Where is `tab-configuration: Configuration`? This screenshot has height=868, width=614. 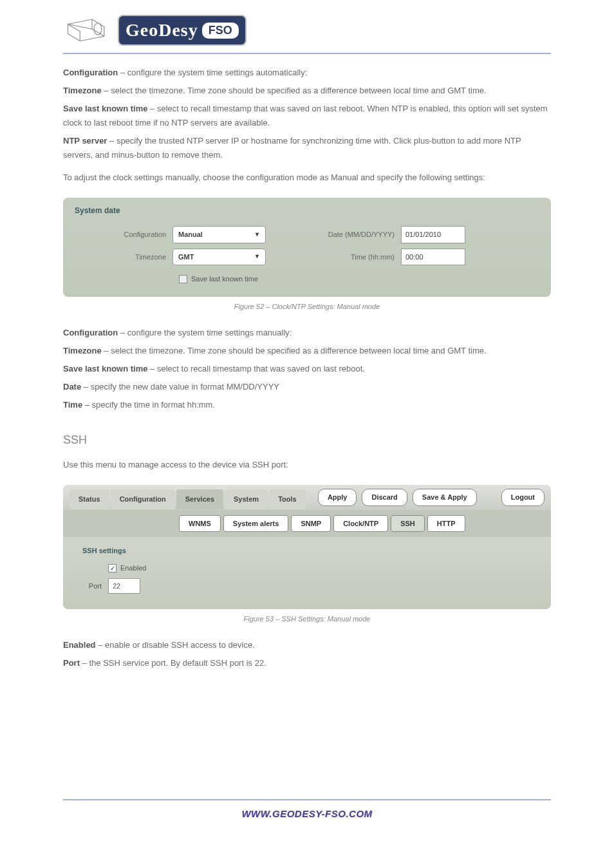 tab-configuration: Configuration is located at coordinates (143, 500).